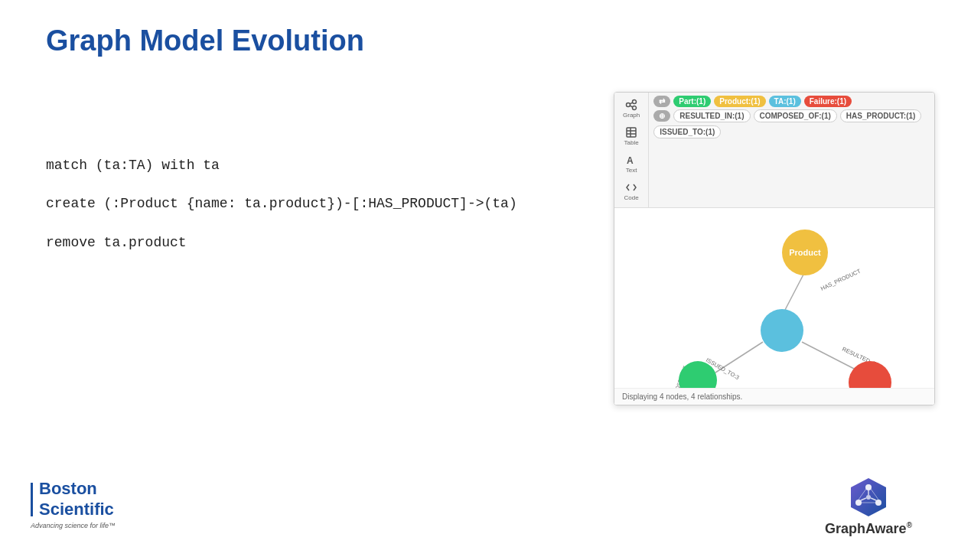 The height and width of the screenshot is (560, 958). I want to click on graphaware-name: GraphAware®, so click(868, 529).